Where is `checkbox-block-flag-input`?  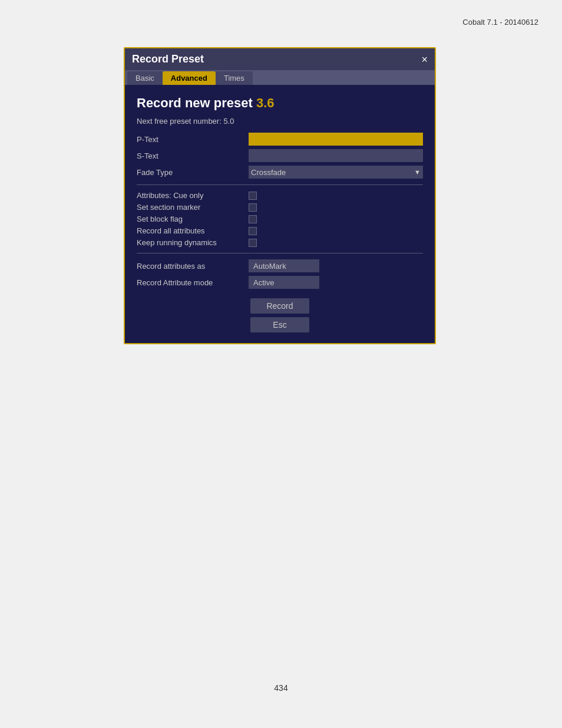 checkbox-block-flag-input is located at coordinates (253, 219).